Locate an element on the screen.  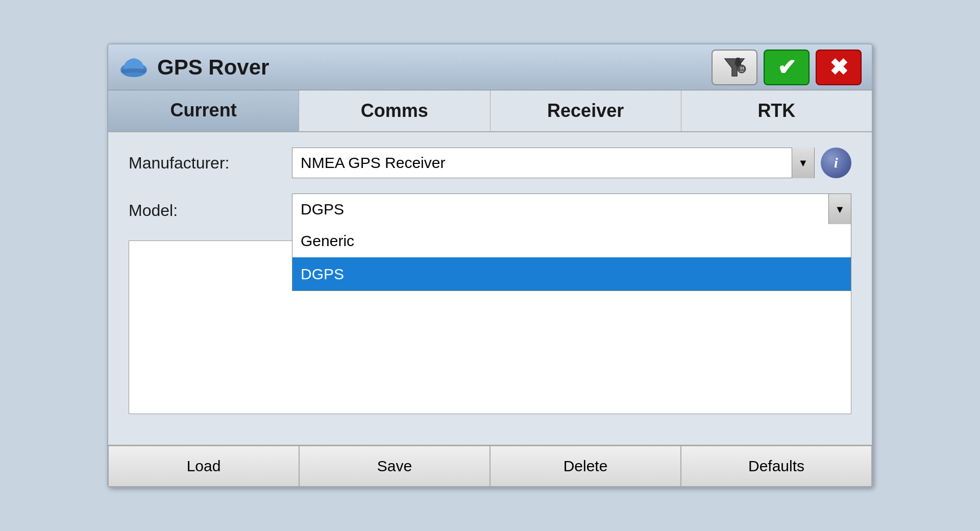
tab-comms: Comms is located at coordinates (395, 111).